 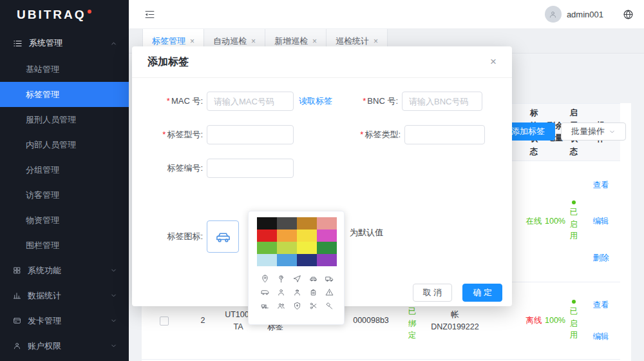 What do you see at coordinates (178, 101) in the screenshot?
I see `mac-label: *MAC 号:` at bounding box center [178, 101].